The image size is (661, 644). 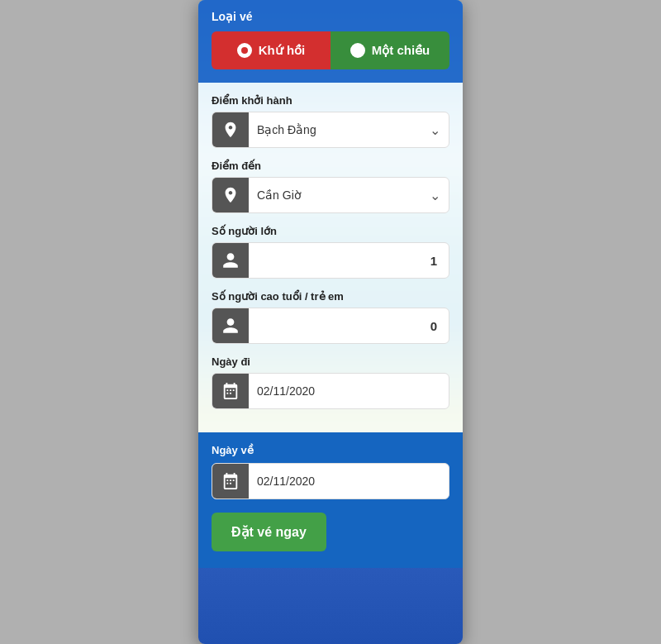 What do you see at coordinates (330, 130) in the screenshot?
I see `departure-input-row: ⌄` at bounding box center [330, 130].